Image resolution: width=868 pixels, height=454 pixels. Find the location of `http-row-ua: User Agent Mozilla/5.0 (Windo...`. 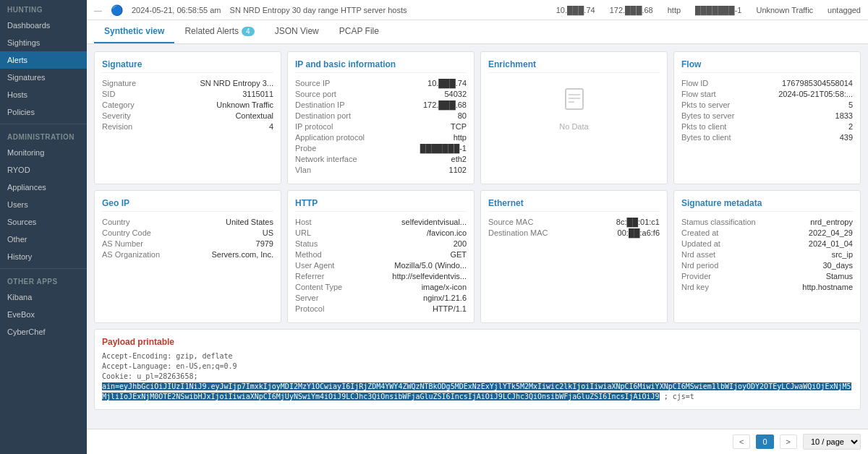

http-row-ua: User Agent Mozilla/5.0 (Windo... is located at coordinates (380, 265).